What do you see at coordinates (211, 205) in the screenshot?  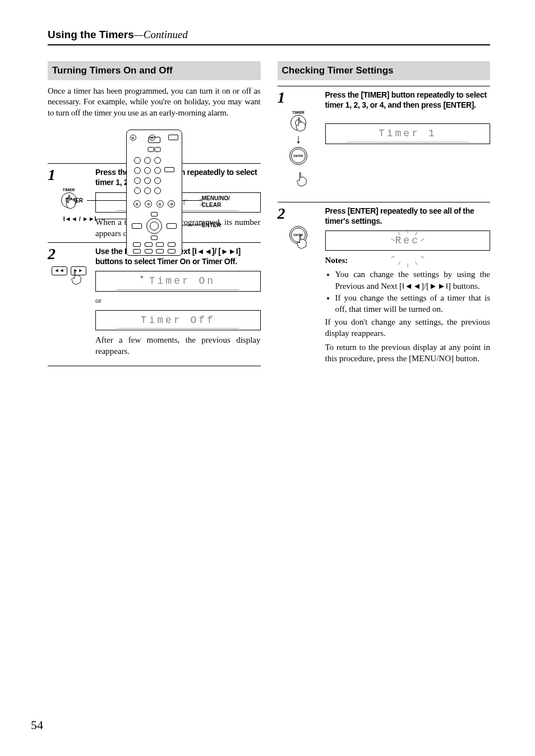 I see `callout-clear: CLEAR` at bounding box center [211, 205].